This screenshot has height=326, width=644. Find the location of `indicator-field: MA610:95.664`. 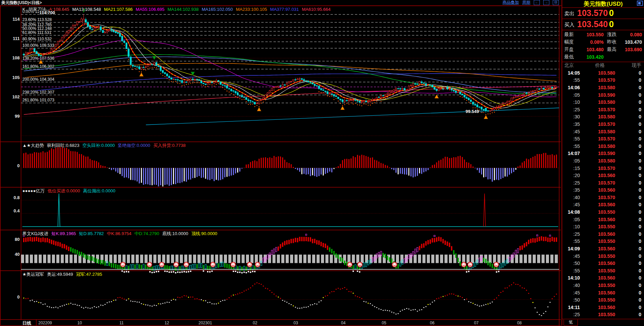

indicator-field: MA610:95.664 is located at coordinates (316, 9).